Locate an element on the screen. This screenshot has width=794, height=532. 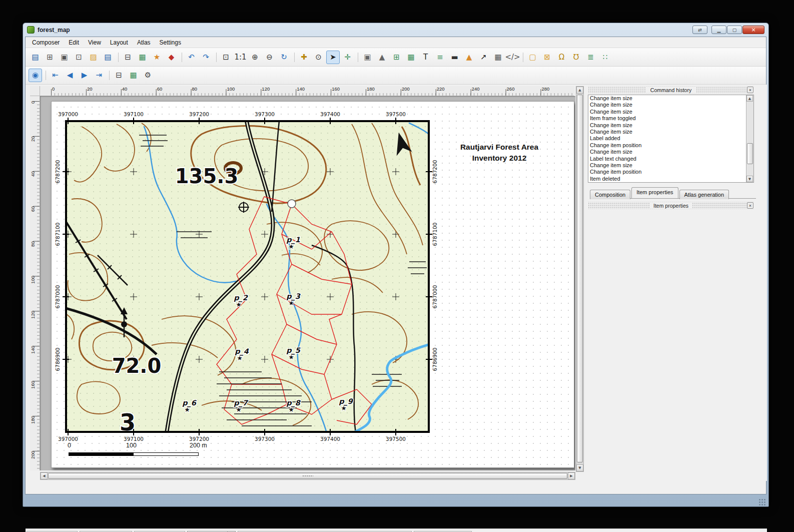
minimize-button: ▁ is located at coordinates (719, 30).